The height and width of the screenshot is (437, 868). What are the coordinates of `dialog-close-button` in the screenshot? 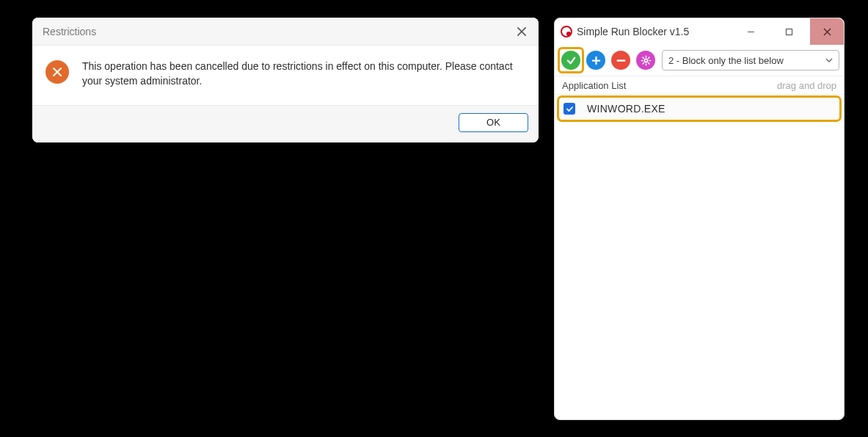 It's located at (522, 32).